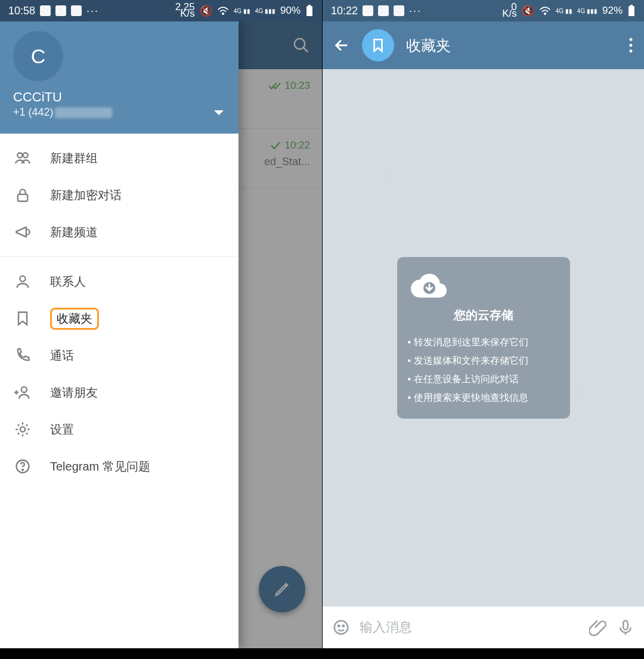  Describe the element at coordinates (161, 11) in the screenshot. I see `status-bar: 10:58 ··· 2.25K/s 🔇 4G ▮▮ 4G ▮▮▮ 90%` at that location.